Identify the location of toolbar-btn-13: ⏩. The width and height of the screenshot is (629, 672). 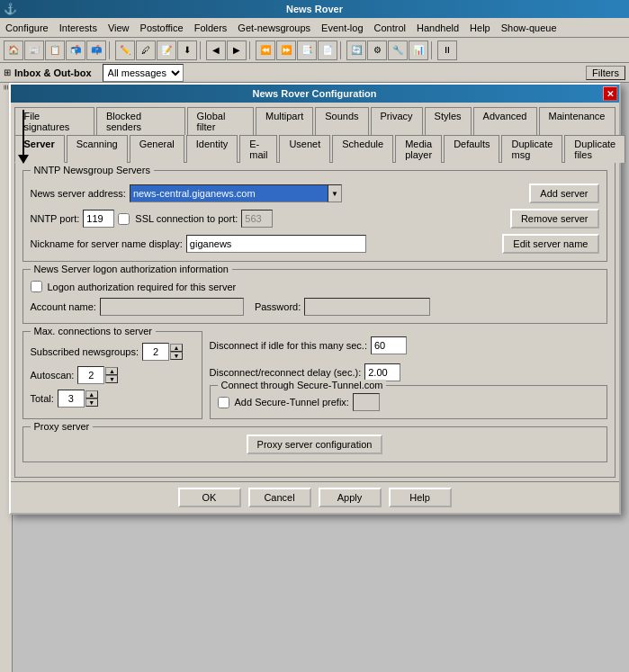
(286, 50).